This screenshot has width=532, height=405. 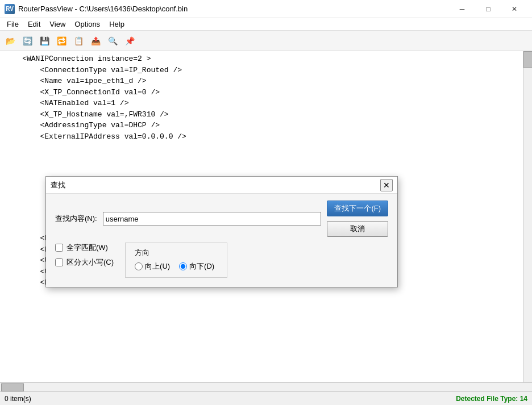 I want to click on whole-word-checkbox, so click(x=59, y=248).